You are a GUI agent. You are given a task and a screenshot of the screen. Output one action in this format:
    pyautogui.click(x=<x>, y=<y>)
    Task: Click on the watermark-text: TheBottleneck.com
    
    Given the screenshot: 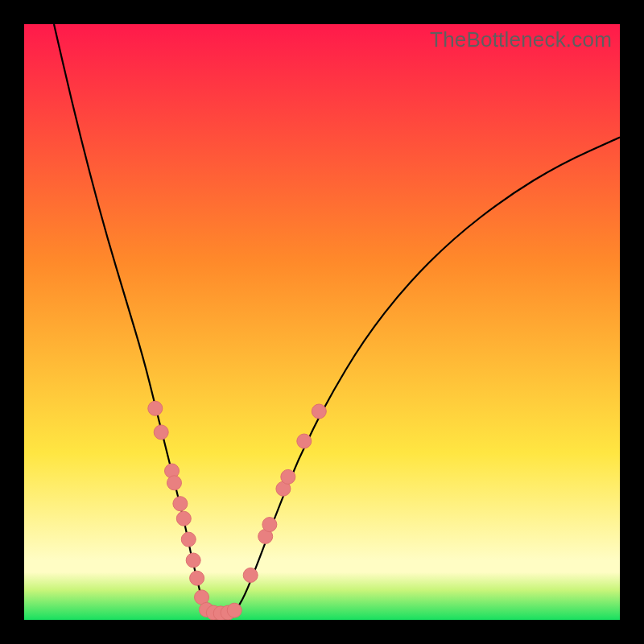 What is the action you would take?
    pyautogui.click(x=521, y=40)
    